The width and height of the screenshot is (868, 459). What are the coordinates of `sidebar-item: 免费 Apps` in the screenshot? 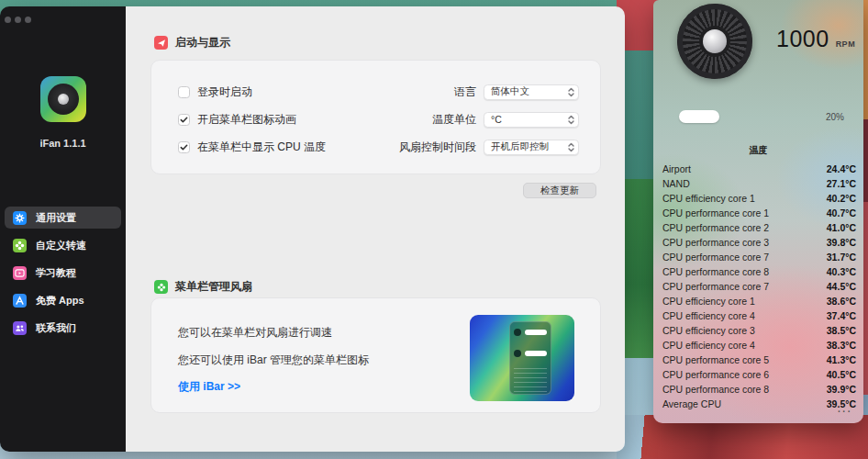 It's located at (62, 300).